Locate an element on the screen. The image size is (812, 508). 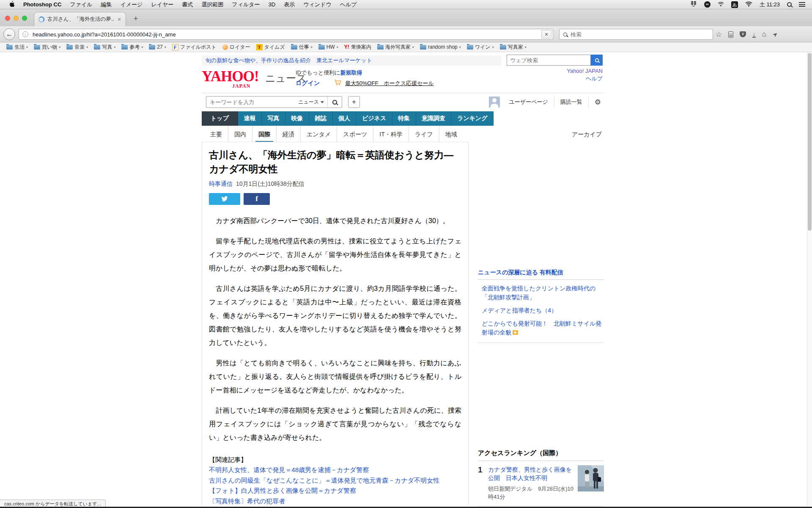
bookmark-folder-random-shop: random shop▾ is located at coordinates (441, 47).